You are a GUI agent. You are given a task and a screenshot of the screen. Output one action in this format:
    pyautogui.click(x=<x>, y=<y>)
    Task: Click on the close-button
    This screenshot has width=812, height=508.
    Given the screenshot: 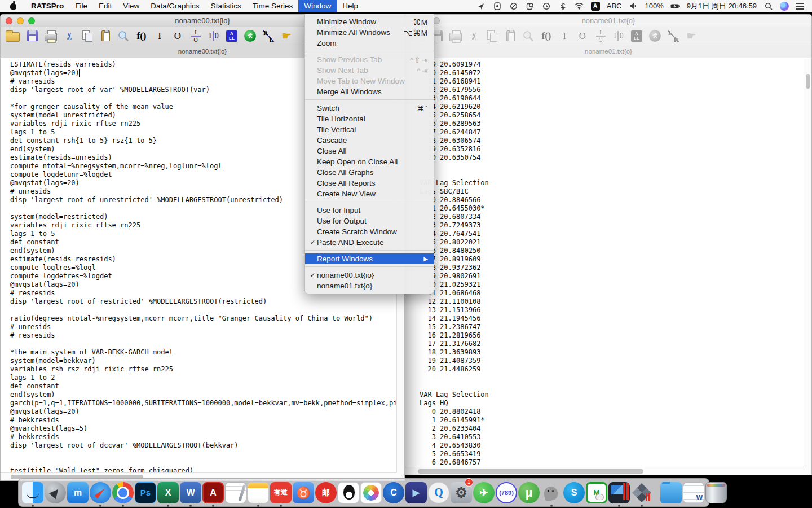 What is the action you would take?
    pyautogui.click(x=9, y=21)
    